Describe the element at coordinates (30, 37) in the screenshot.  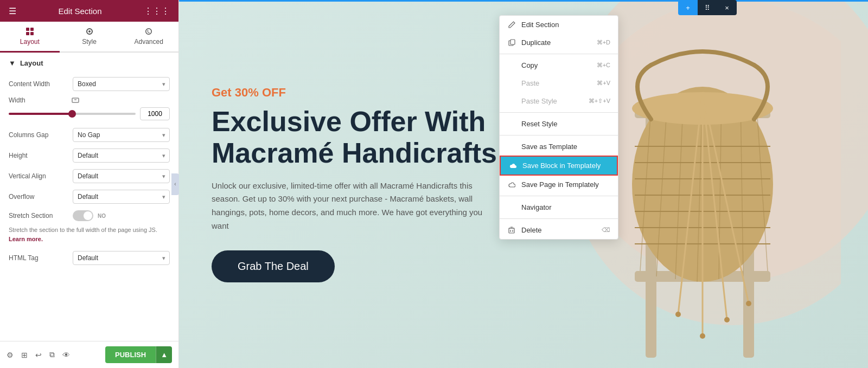
I see `tab-layout: Layout` at that location.